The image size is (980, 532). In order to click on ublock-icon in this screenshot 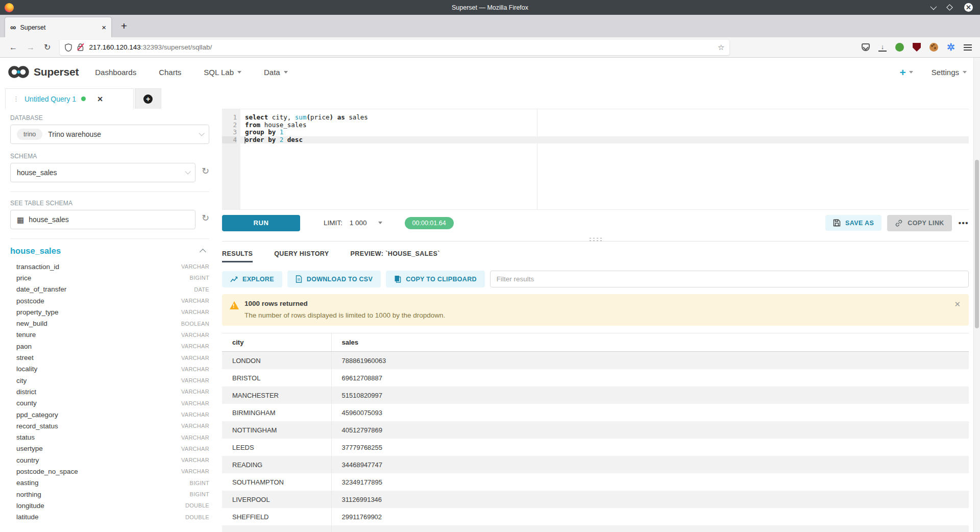, I will do `click(917, 47)`.